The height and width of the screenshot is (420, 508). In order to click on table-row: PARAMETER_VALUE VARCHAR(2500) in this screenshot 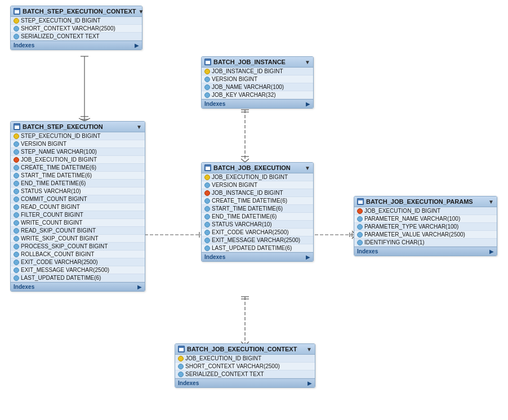, I will do `click(426, 235)`.